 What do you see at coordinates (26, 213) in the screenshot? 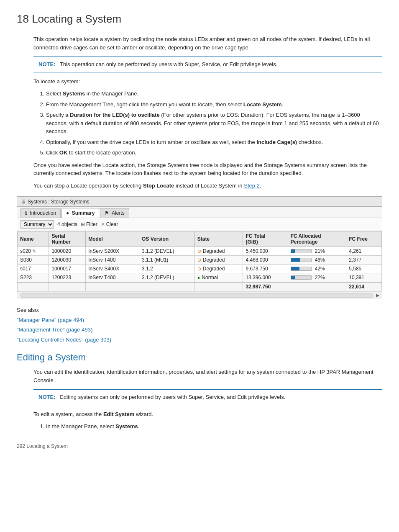
I see `introduction-icon: ℹ` at bounding box center [26, 213].